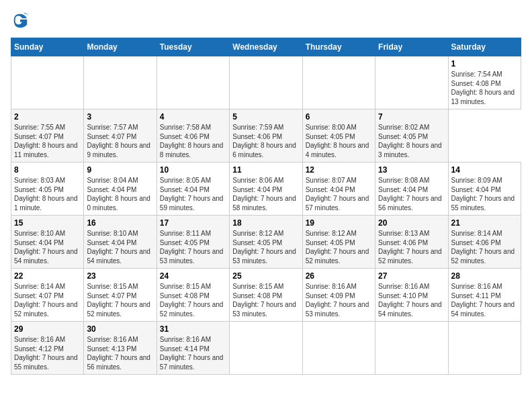  What do you see at coordinates (47, 276) in the screenshot?
I see `day-number: 22` at bounding box center [47, 276].